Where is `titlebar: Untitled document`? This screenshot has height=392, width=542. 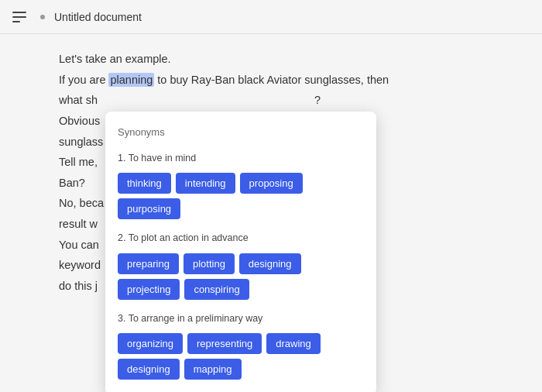 titlebar: Untitled document is located at coordinates (271, 17).